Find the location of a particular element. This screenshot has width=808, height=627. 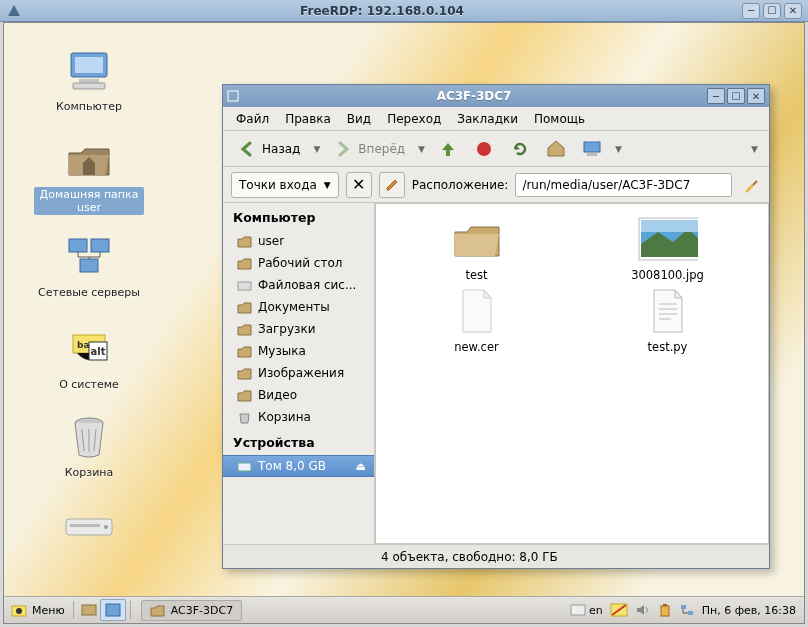

file-icon is located at coordinates (477, 311).